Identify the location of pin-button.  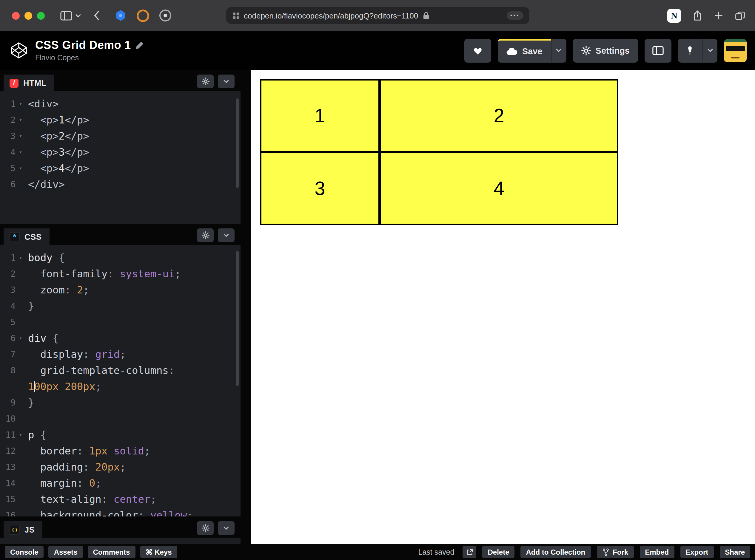
(690, 50).